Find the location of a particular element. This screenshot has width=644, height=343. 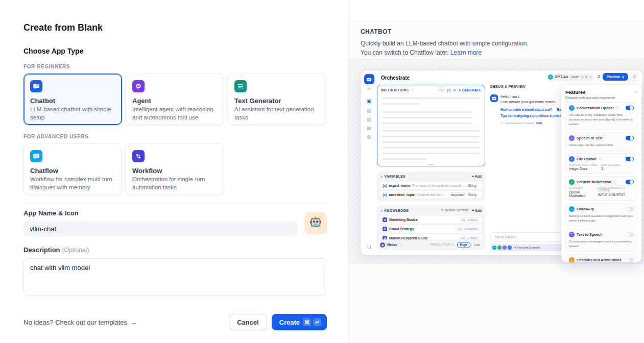

instructions-panel: INSTRUCTIONS ⓘ 2182 {x} ⧉ ✦ GENERATE is located at coordinates (431, 126).